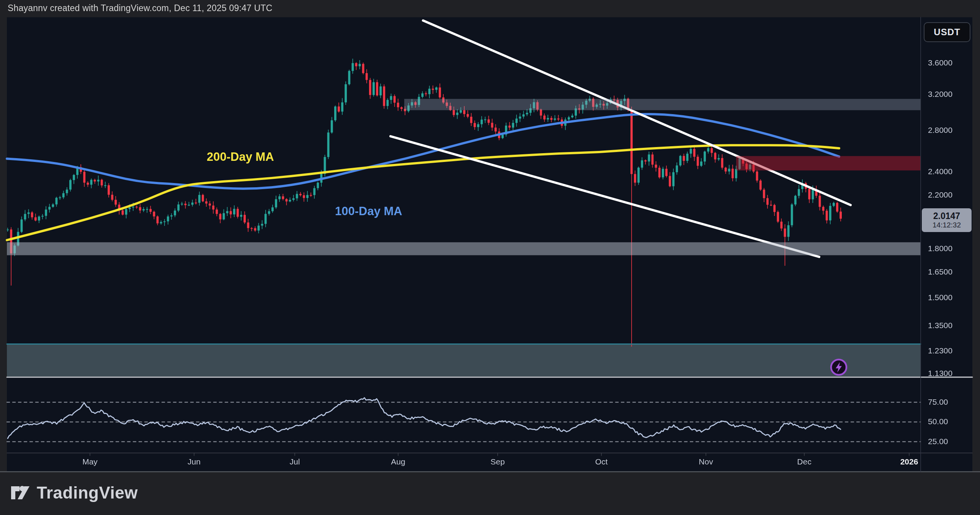  Describe the element at coordinates (940, 298) in the screenshot. I see `price-tick-label: 1.5000` at that location.